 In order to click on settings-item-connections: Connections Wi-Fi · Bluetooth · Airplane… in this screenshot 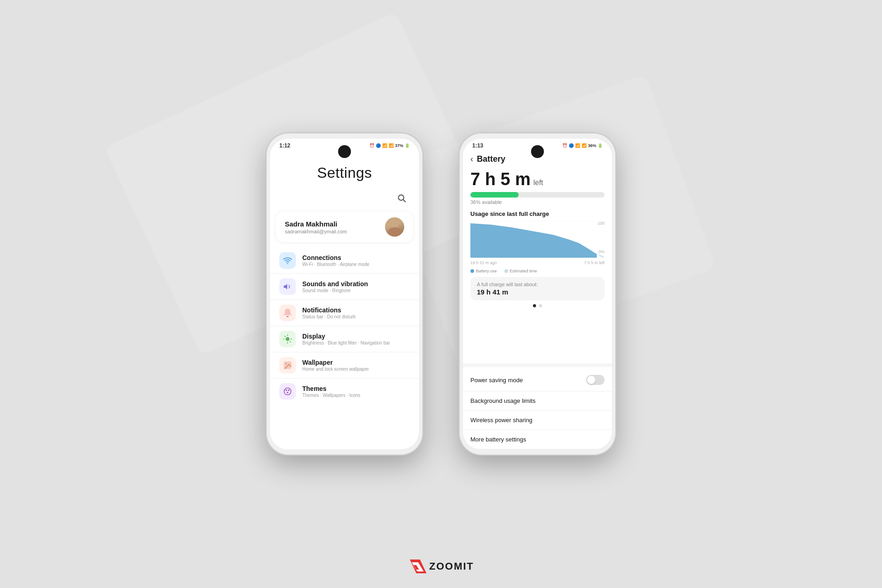, I will do `click(345, 261)`.